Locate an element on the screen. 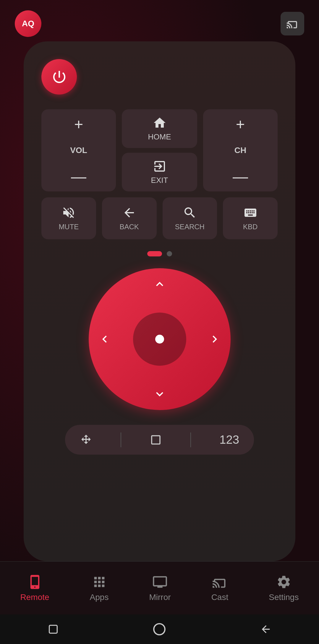  dpad-left-button is located at coordinates (105, 339).